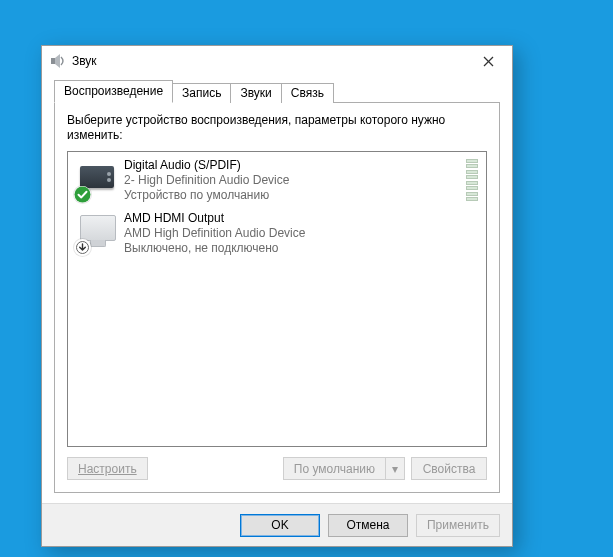  I want to click on window-title: Звук, so click(84, 61).